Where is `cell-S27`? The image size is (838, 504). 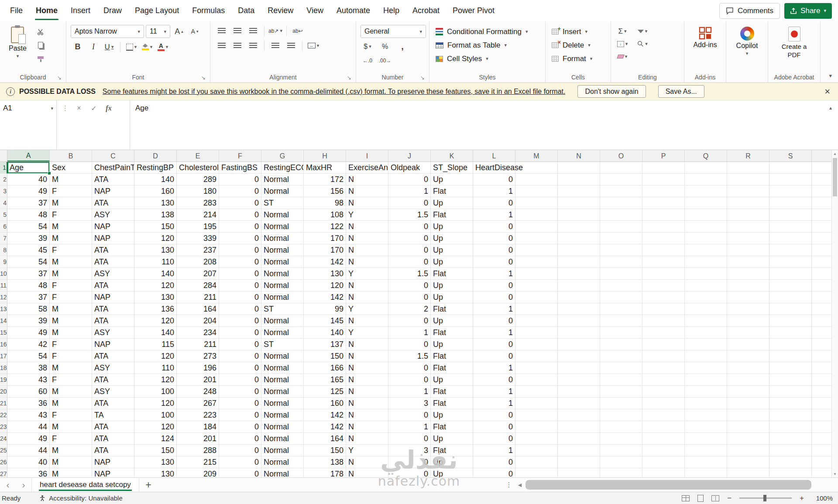
cell-S27 is located at coordinates (791, 473).